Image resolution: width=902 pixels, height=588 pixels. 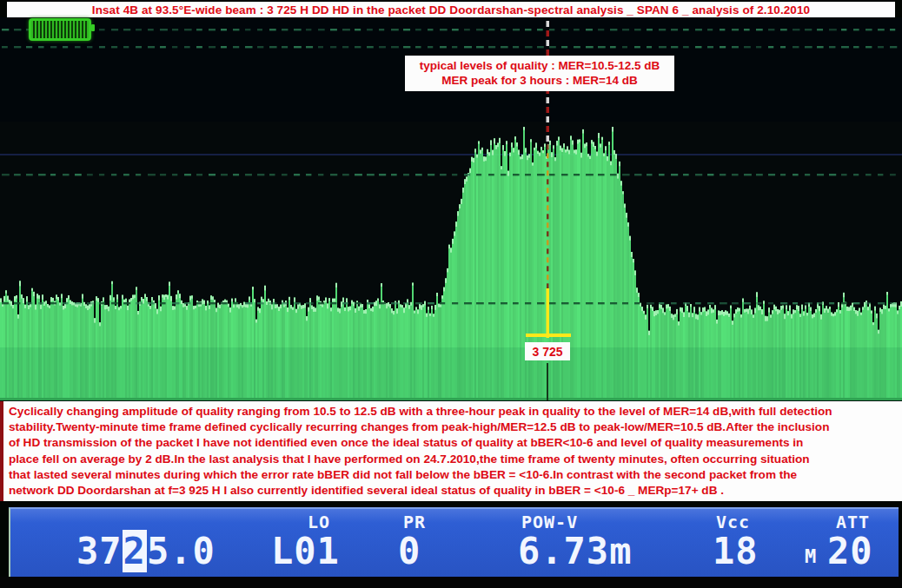 What do you see at coordinates (455, 491) in the screenshot?
I see `analysis-line: network DD Doordarshan at f=3 925 H I al…` at bounding box center [455, 491].